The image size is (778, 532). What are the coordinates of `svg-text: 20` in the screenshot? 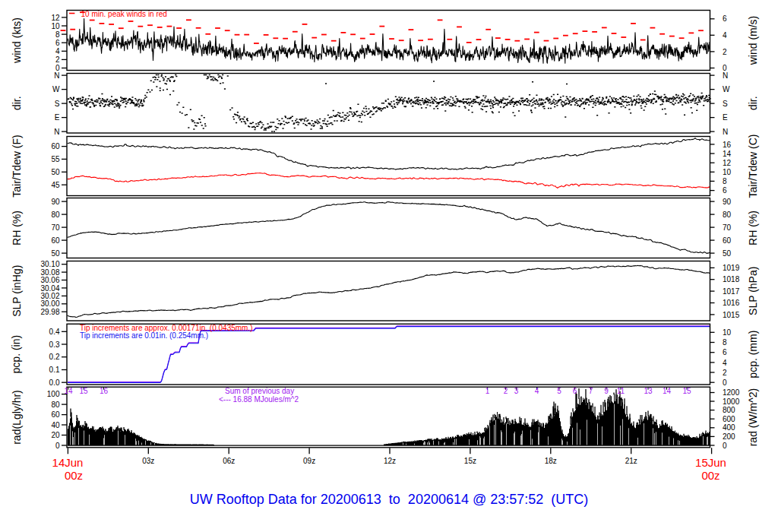 It's located at (55, 435).